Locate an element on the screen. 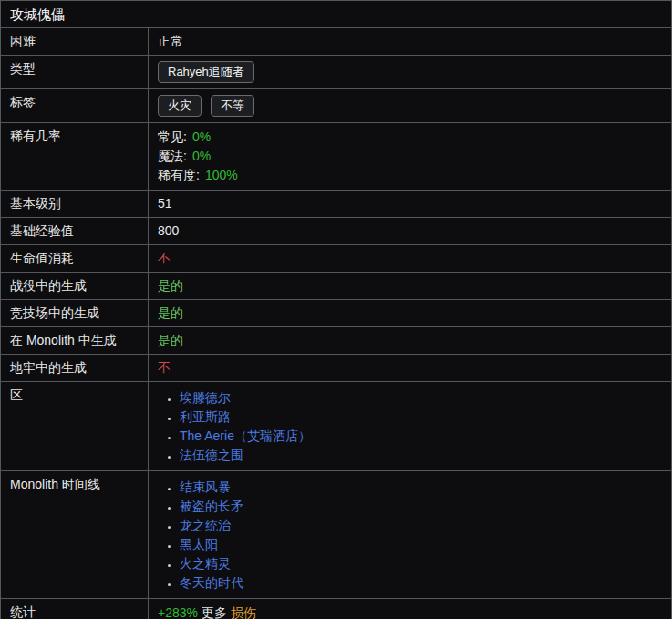 Image resolution: width=672 pixels, height=619 pixels. table-row-arena-spawn: 竞技场中的生成 是的 is located at coordinates (336, 314).